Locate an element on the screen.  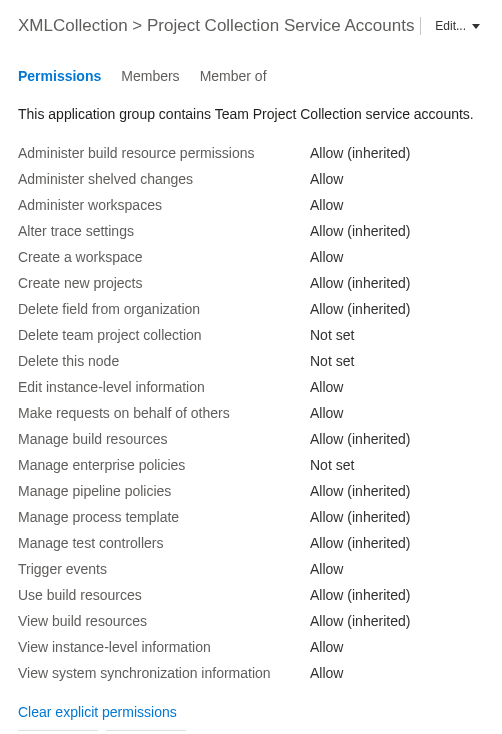
permission-name: Manage enterprise policies is located at coordinates (164, 465).